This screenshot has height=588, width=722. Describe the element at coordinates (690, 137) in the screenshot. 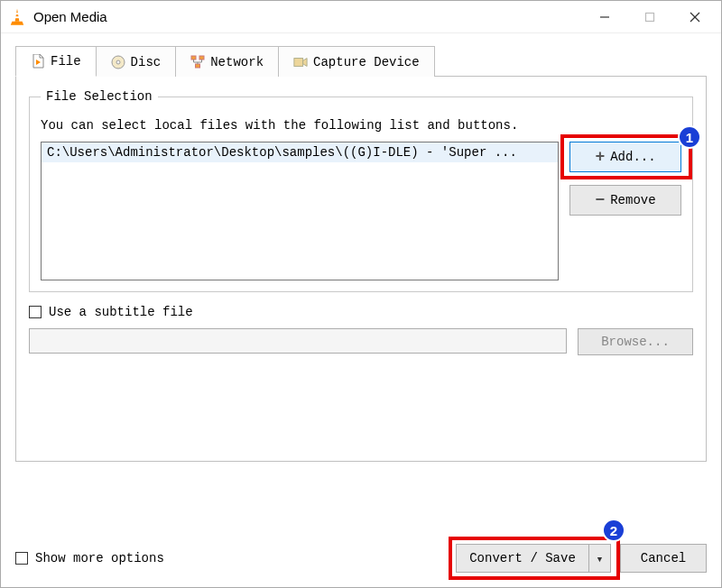

I see `annotation-badge-1: 1` at that location.